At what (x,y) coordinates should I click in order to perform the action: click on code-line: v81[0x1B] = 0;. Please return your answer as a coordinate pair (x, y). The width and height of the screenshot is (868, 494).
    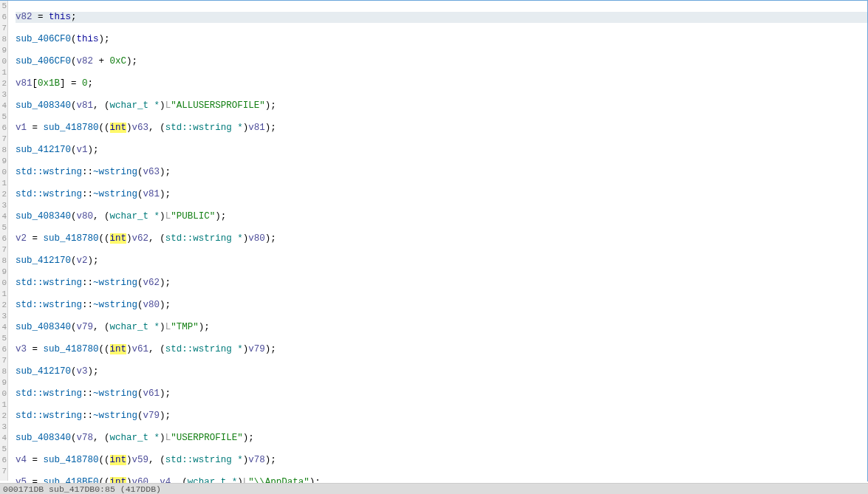
    Looking at the image, I should click on (442, 84).